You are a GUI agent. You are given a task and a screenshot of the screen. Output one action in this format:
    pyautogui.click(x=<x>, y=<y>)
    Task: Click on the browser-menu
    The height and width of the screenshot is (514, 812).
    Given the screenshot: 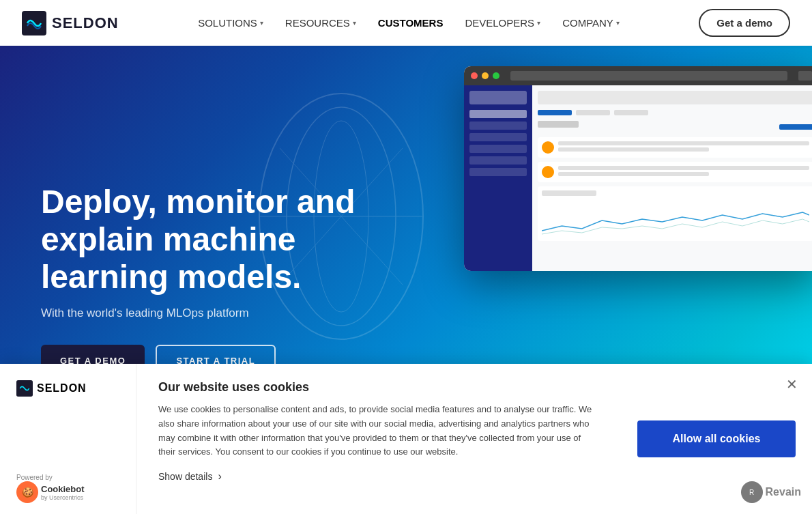 What is the action you would take?
    pyautogui.click(x=805, y=76)
    